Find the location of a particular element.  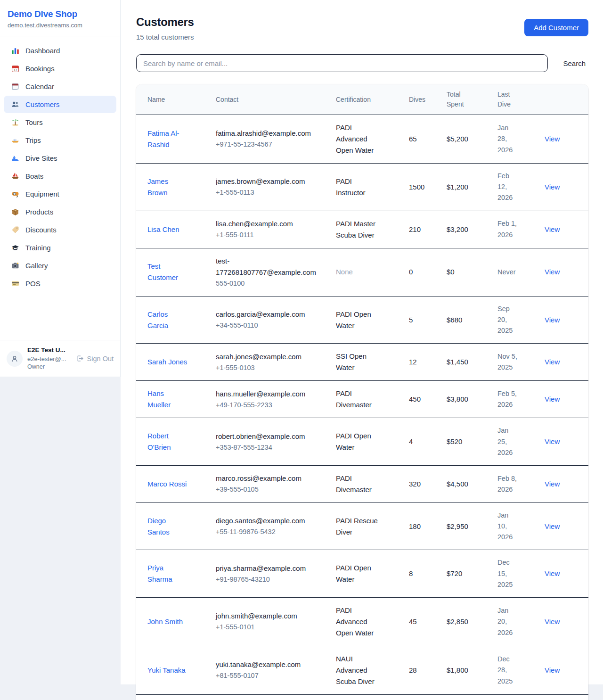

table-row: Fatima Al-Rashid fatima.alrashid@example… is located at coordinates (362, 139).